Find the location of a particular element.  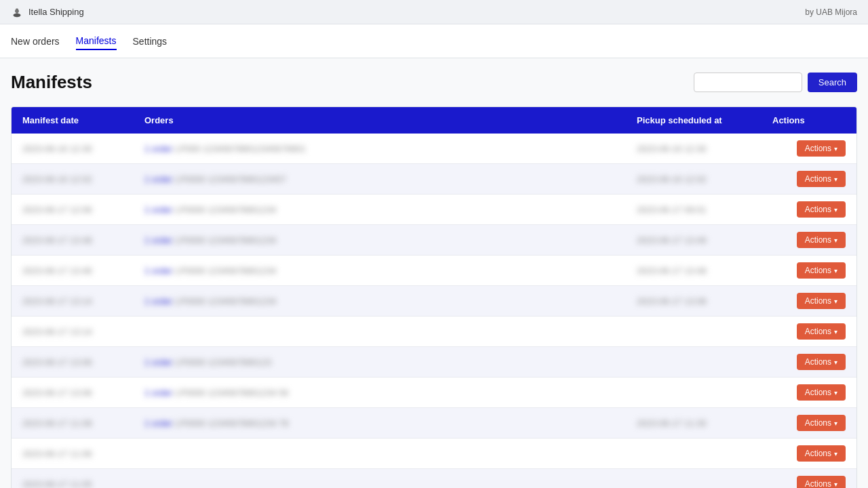

brand-icon is located at coordinates (17, 12).